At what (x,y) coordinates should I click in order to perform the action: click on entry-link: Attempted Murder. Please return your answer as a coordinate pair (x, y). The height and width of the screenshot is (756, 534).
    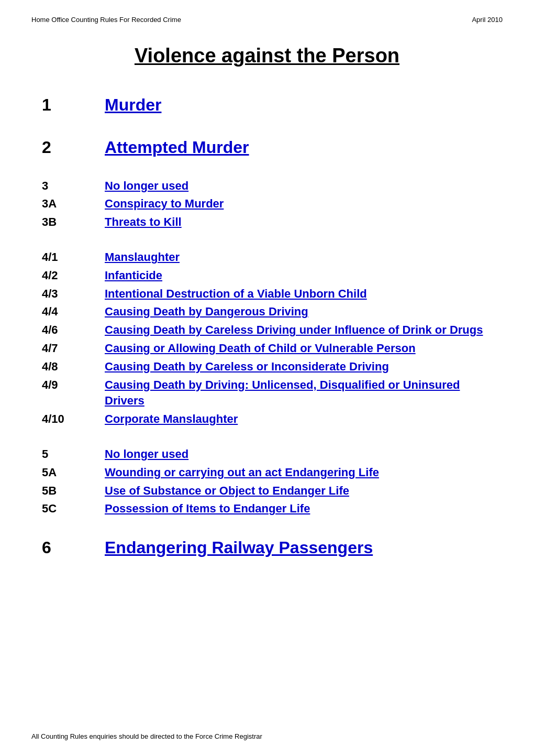
    Looking at the image, I should click on (304, 148).